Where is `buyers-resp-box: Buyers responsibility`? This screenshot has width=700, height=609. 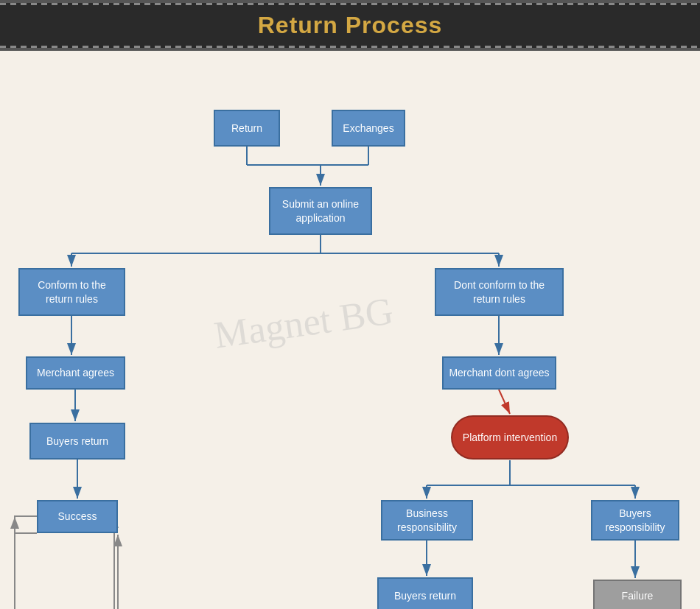 buyers-resp-box: Buyers responsibility is located at coordinates (635, 520).